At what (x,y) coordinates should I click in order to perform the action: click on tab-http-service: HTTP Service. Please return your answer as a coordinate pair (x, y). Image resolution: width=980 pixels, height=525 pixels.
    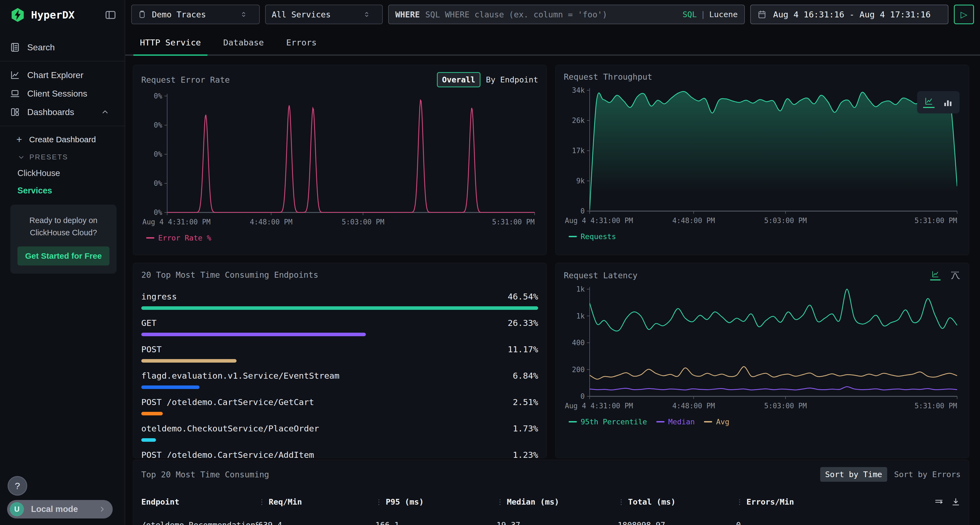
    Looking at the image, I should click on (170, 43).